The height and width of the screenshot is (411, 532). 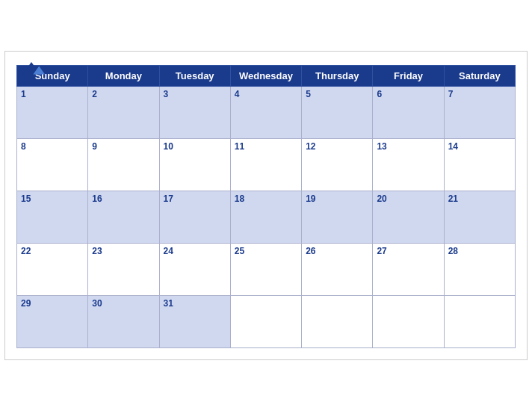 I want to click on calendar-week-row: 1234567, so click(x=266, y=113).